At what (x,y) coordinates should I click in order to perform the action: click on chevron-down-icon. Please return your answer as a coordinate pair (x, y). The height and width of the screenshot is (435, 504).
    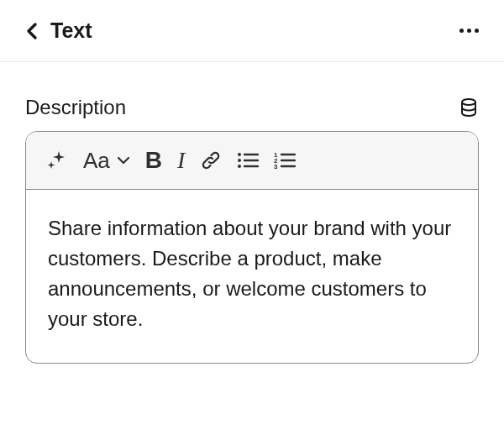
    Looking at the image, I should click on (123, 160).